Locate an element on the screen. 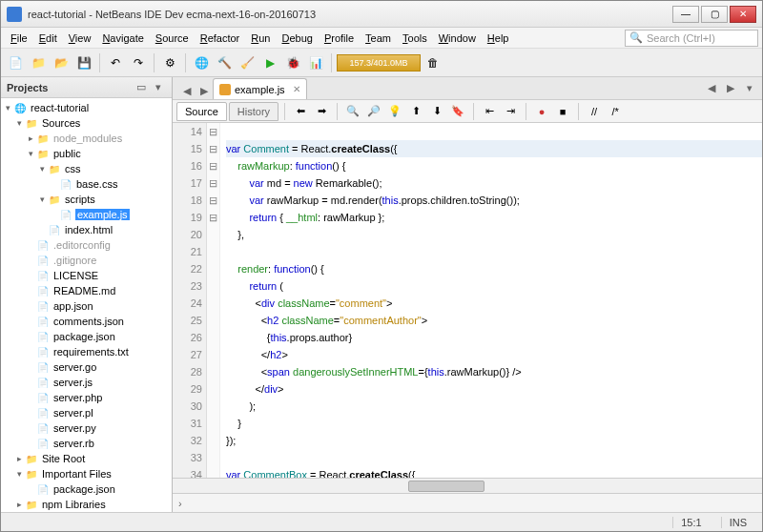 The width and height of the screenshot is (763, 532). menu-file: File is located at coordinates (19, 38).